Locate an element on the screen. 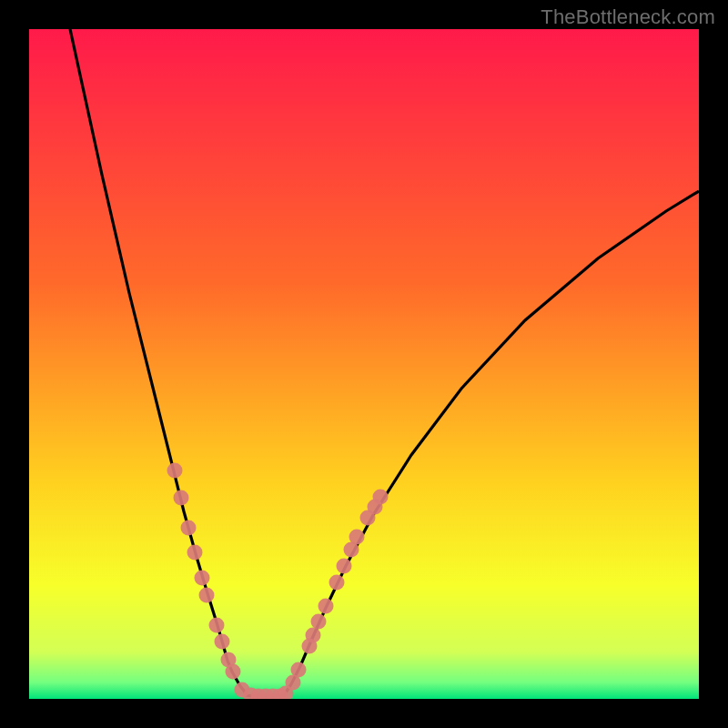  watermark-text: TheBottleneck.com is located at coordinates (628, 17).